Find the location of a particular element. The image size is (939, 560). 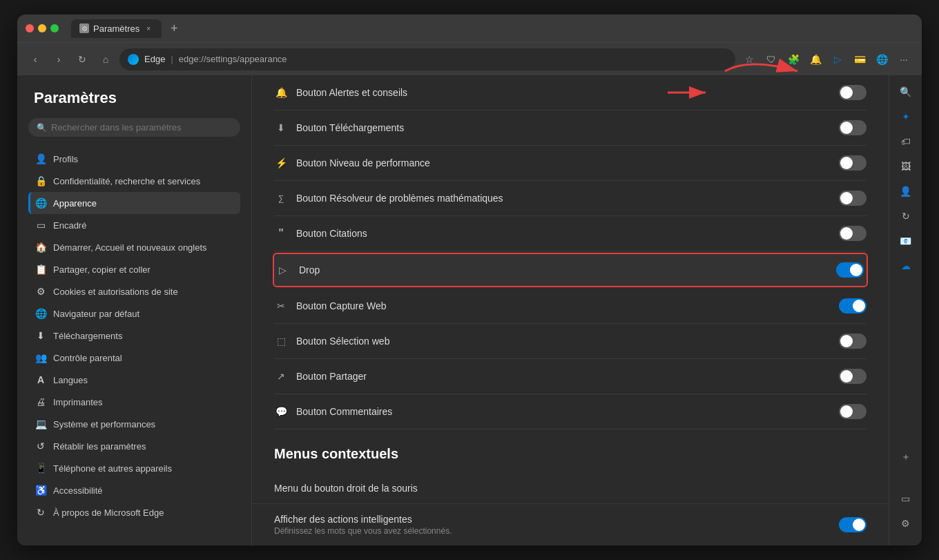

more-button: ··· is located at coordinates (904, 59).